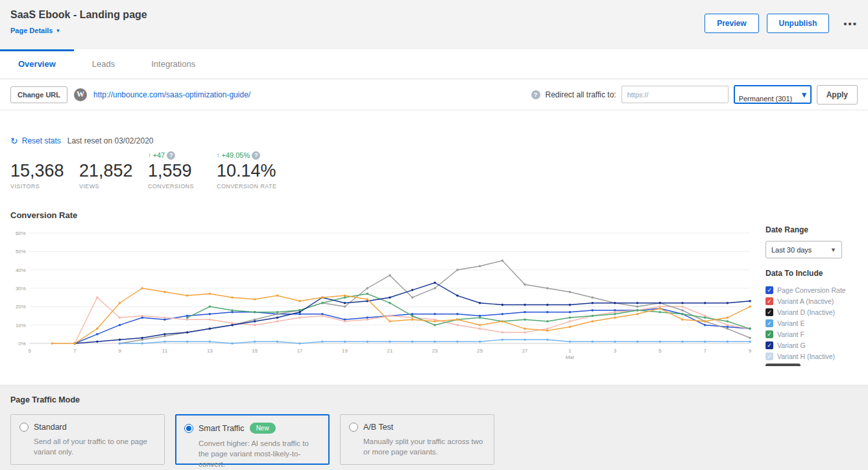 This screenshot has height=470, width=868. I want to click on unpublish-button: Unpublish, so click(798, 23).